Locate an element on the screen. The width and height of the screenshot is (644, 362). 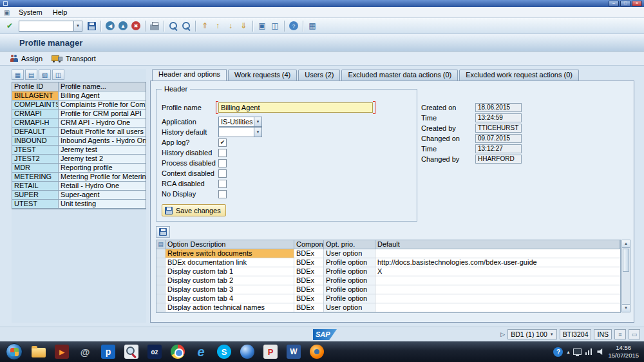
option-description-cell: Display custom tab 2 is located at coordinates (230, 281).